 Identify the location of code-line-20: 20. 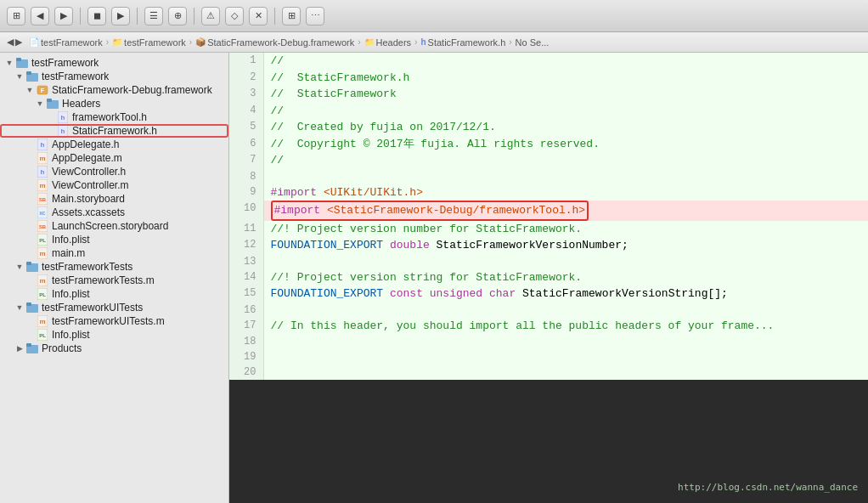
(549, 372).